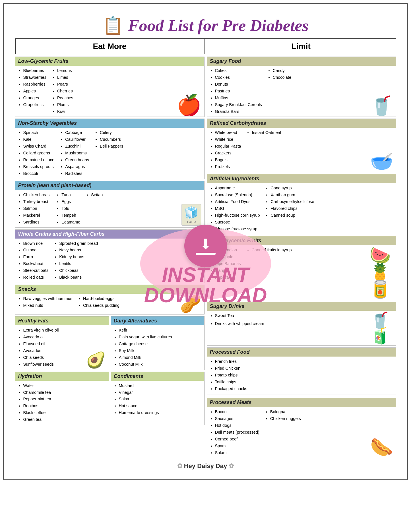 This screenshot has height=532, width=411. Describe the element at coordinates (282, 78) in the screenshot. I see `list-item: Chocolate` at that location.